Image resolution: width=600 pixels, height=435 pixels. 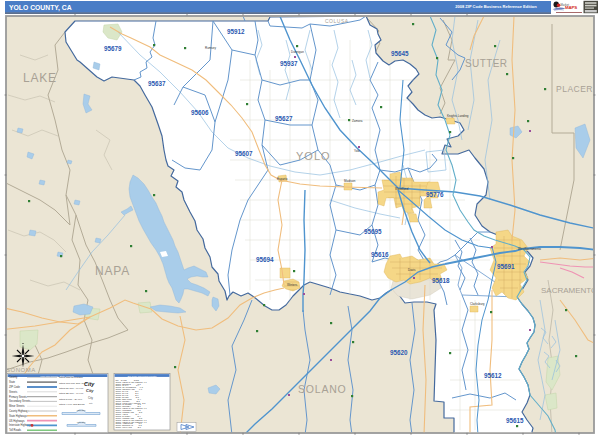 I want to click on svg-text: 95776, so click(x=435, y=194).